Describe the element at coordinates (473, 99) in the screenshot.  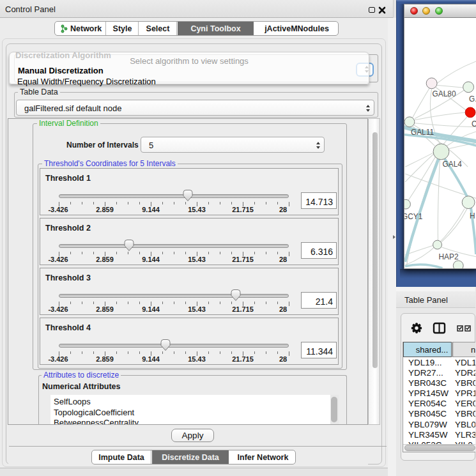
I see `svg-text: G.` at that location.